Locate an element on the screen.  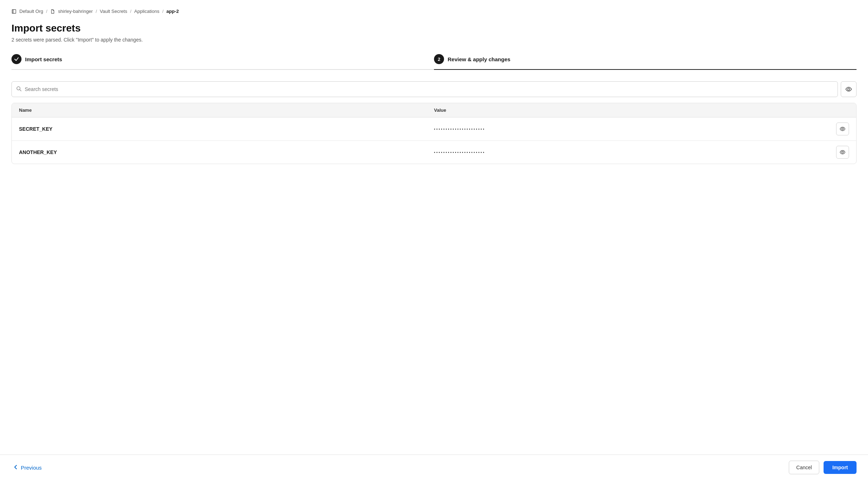
step-2-badge: 2 is located at coordinates (439, 59).